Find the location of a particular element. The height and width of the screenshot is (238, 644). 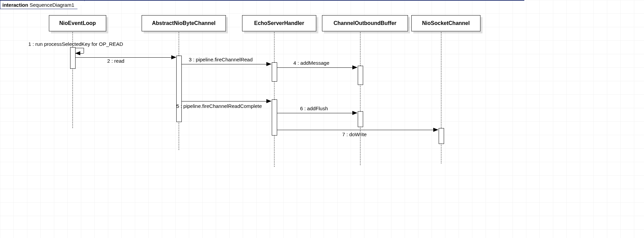

msg-5-arrow is located at coordinates (269, 101).